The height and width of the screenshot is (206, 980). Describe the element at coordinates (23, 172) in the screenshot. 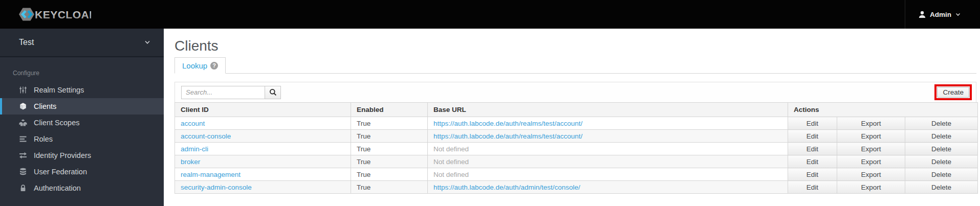

I see `database-icon` at that location.